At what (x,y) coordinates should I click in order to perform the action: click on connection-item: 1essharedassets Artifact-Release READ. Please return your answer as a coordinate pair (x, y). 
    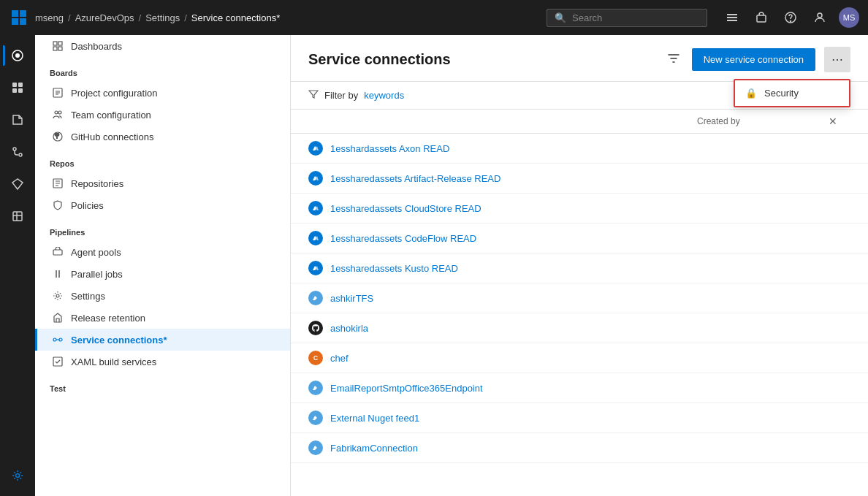
    Looking at the image, I should click on (579, 178).